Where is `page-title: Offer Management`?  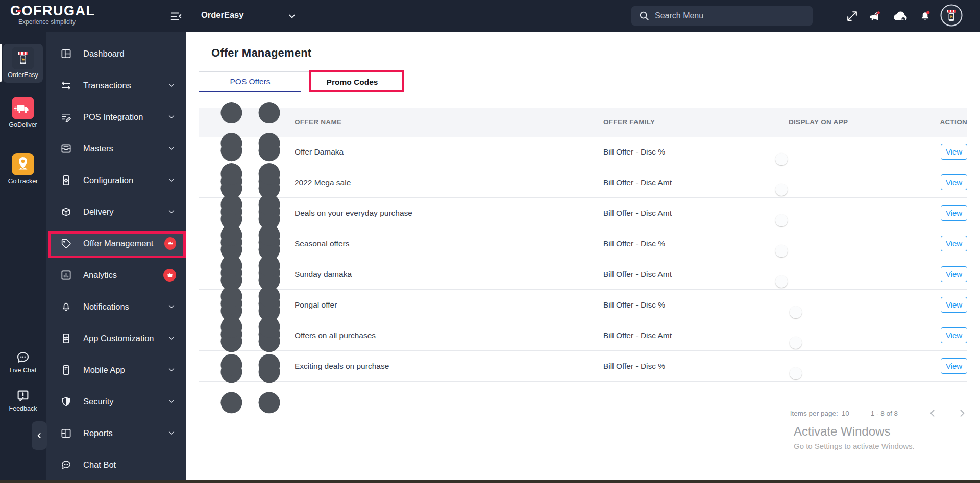 page-title: Offer Management is located at coordinates (261, 53).